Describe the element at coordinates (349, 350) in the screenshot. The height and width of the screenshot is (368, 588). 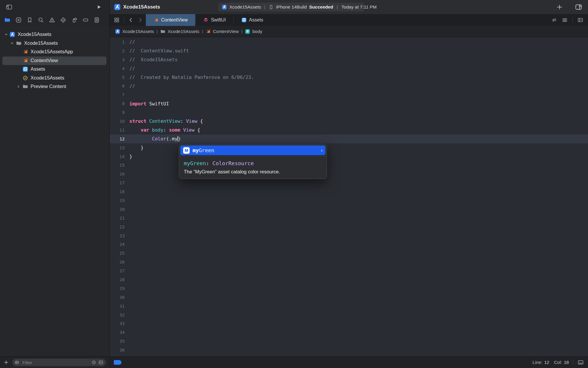
I see `code-line-36: 36` at that location.